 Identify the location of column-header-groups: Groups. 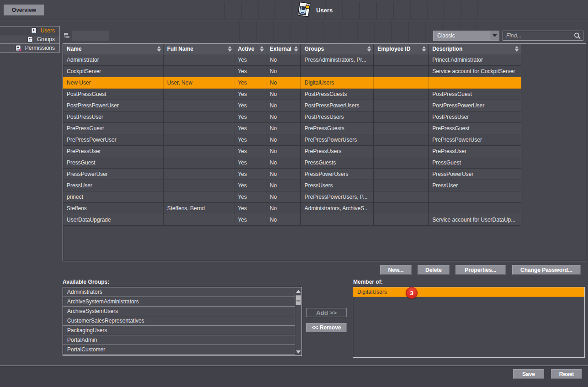
(337, 49).